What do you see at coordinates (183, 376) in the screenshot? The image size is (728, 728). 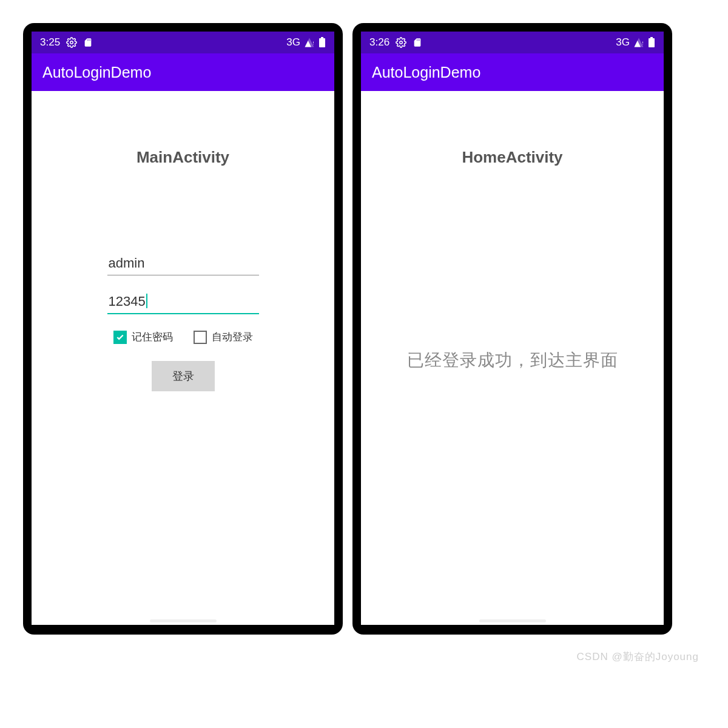 I see `login-button: 登录` at bounding box center [183, 376].